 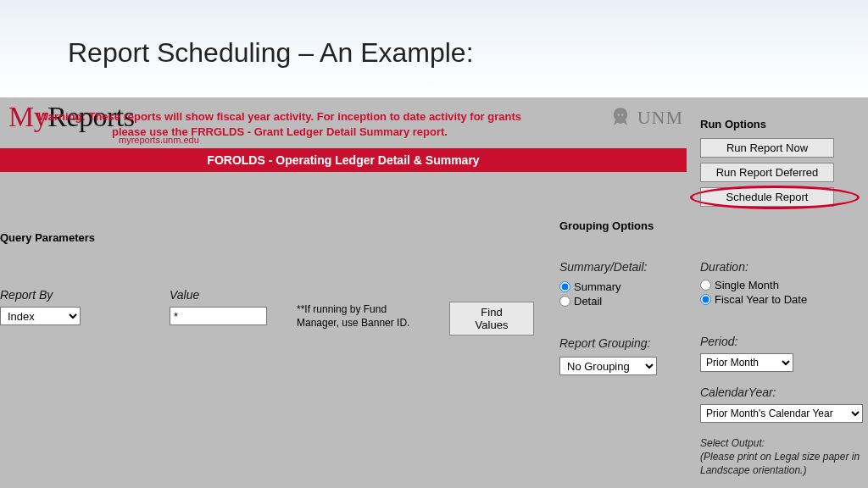 What do you see at coordinates (588, 302) in the screenshot?
I see `detail-radio-label: Detail` at bounding box center [588, 302].